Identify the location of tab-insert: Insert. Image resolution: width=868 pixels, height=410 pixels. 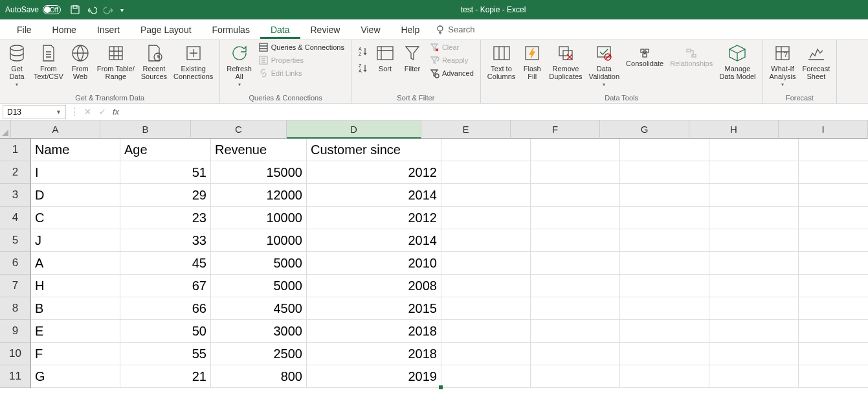
(109, 30).